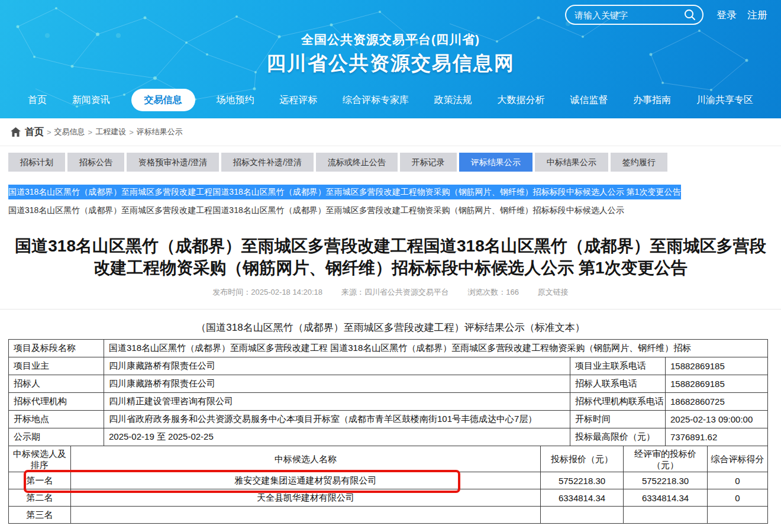  I want to click on search-input, so click(629, 15).